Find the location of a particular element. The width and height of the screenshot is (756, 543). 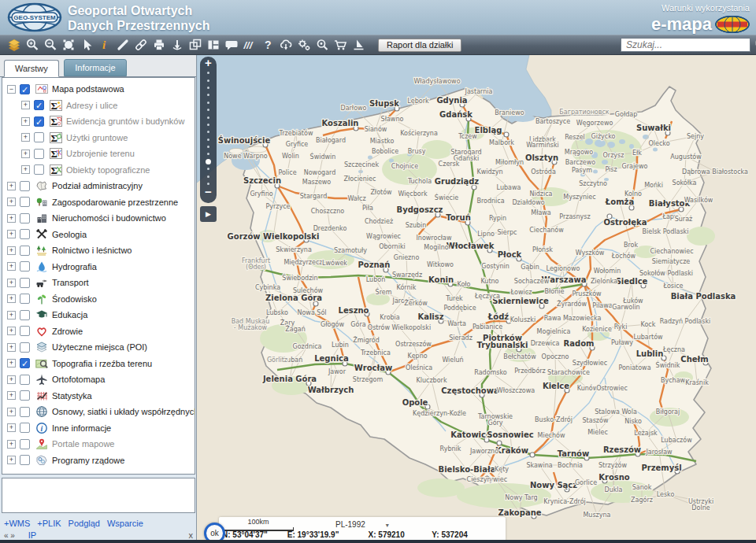

search-box: 🔍 is located at coordinates (685, 45).